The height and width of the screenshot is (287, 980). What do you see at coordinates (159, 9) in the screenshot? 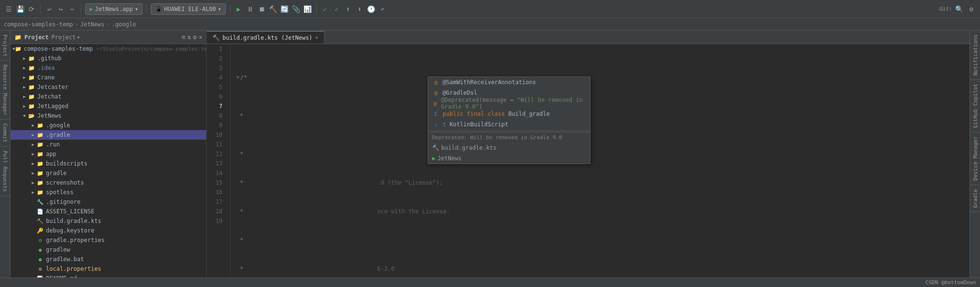
I see `device-icon: 📱` at bounding box center [159, 9].